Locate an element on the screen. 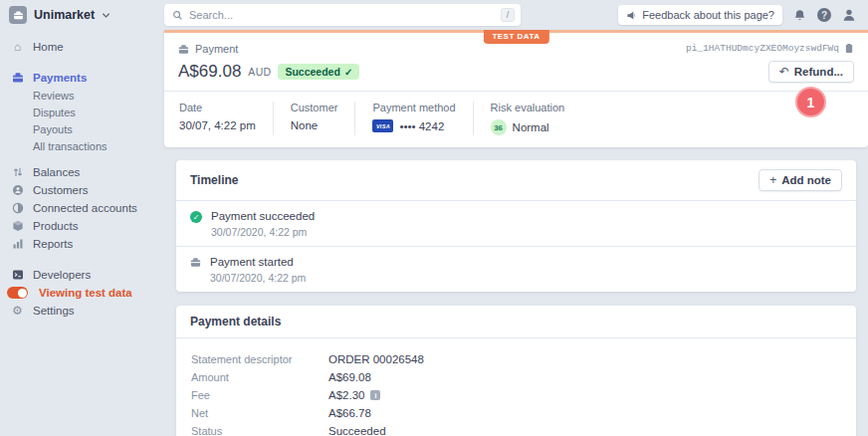  test-data-toggle is located at coordinates (18, 293).